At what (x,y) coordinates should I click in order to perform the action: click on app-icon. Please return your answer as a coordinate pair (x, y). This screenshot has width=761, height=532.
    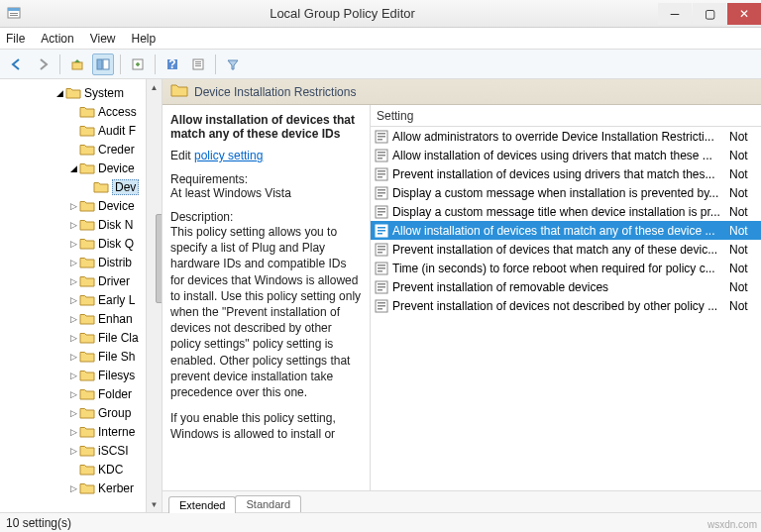
    Looking at the image, I should click on (14, 14).